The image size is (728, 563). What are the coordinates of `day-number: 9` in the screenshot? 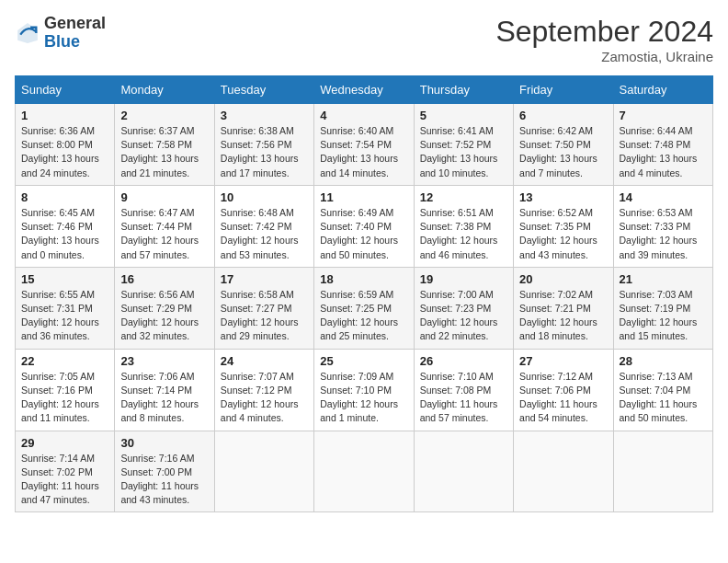 It's located at (164, 197).